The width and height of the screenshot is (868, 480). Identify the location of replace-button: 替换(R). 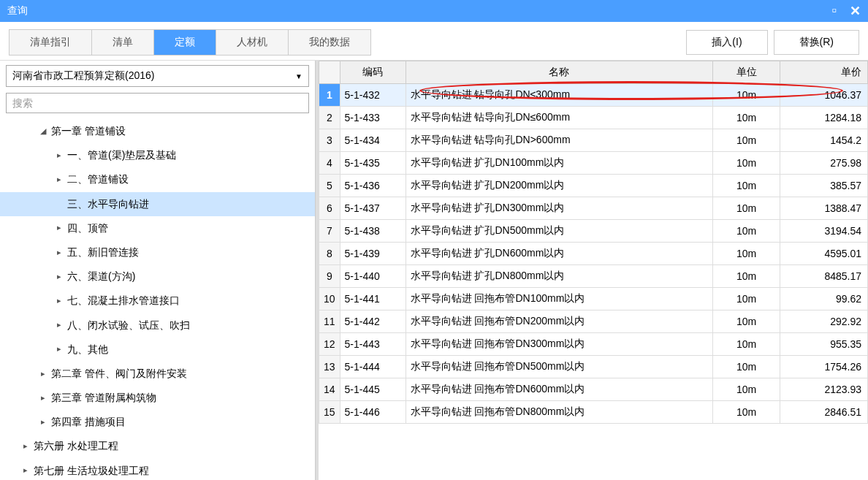
(817, 42).